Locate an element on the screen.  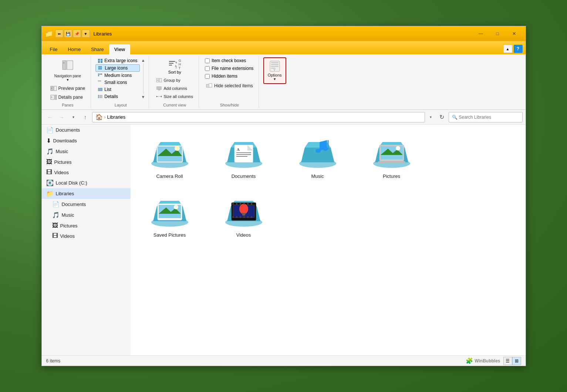
list-item: Saved Pictures is located at coordinates (170, 215).